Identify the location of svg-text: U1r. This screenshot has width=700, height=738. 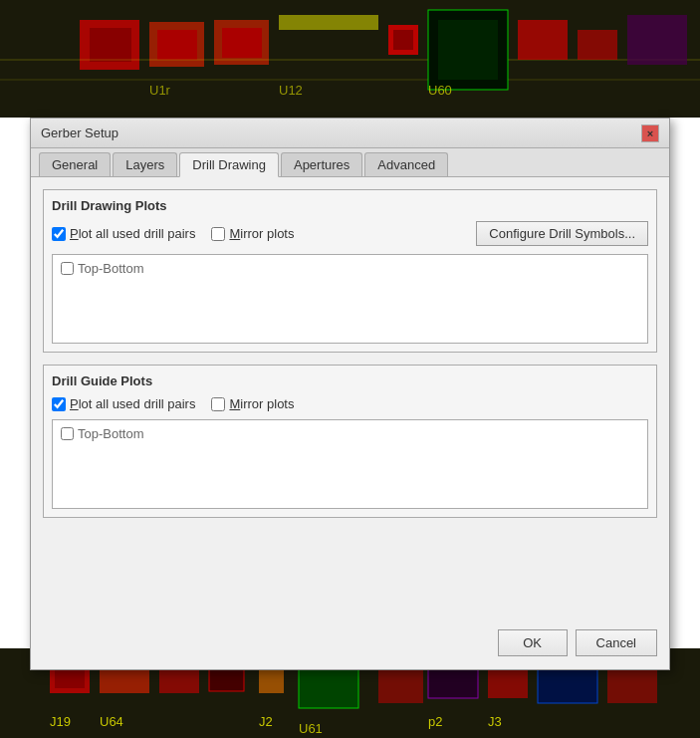
(160, 90).